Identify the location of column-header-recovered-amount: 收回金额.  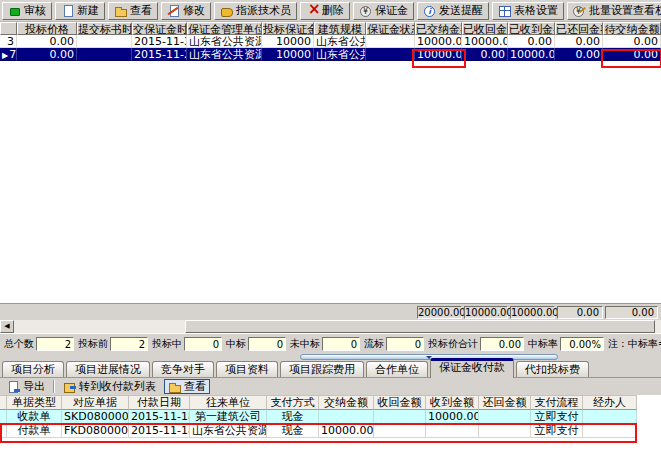
(400, 402).